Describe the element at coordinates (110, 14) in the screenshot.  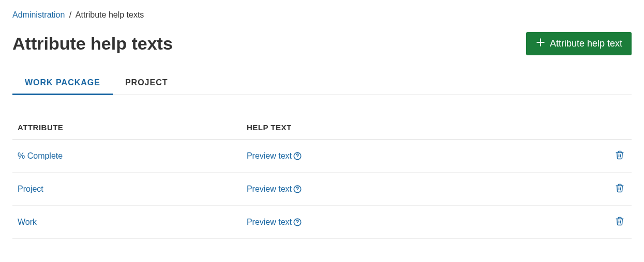
I see `breadcrumb-current: Attribute help texts` at that location.